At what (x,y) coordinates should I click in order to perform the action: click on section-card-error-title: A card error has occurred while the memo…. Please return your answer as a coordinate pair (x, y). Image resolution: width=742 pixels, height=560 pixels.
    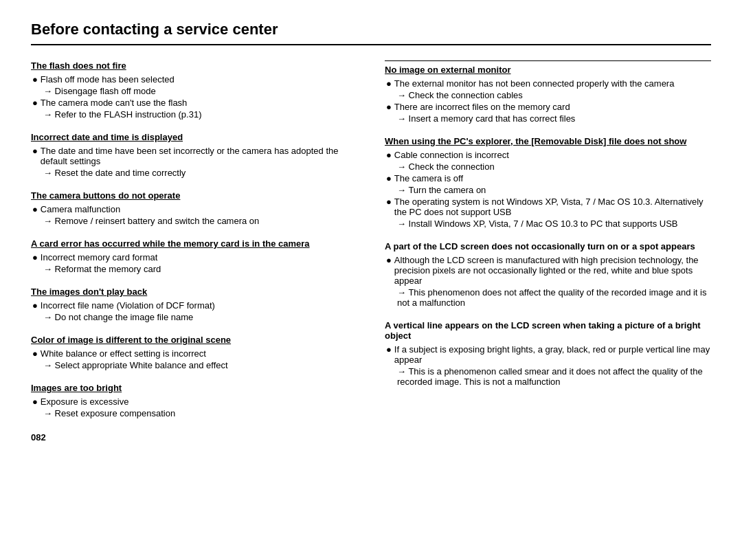
    Looking at the image, I should click on (194, 243).